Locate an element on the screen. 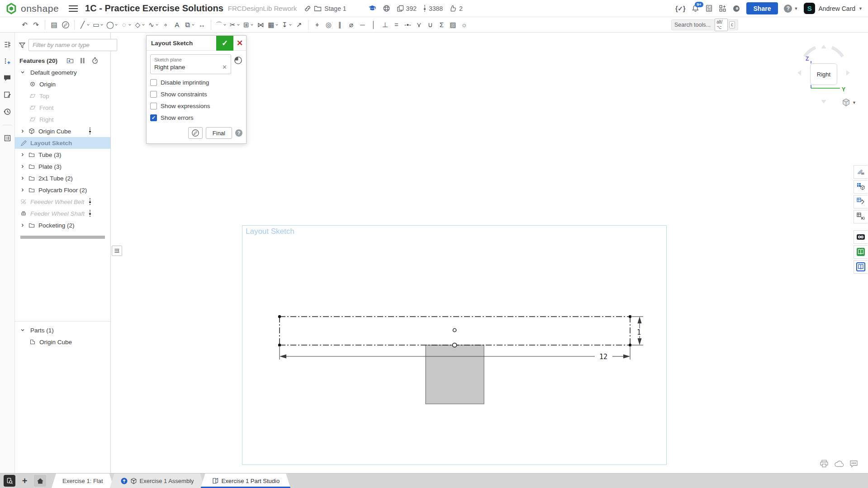 The height and width of the screenshot is (488, 868). feature-row: Default geometry is located at coordinates (62, 72).